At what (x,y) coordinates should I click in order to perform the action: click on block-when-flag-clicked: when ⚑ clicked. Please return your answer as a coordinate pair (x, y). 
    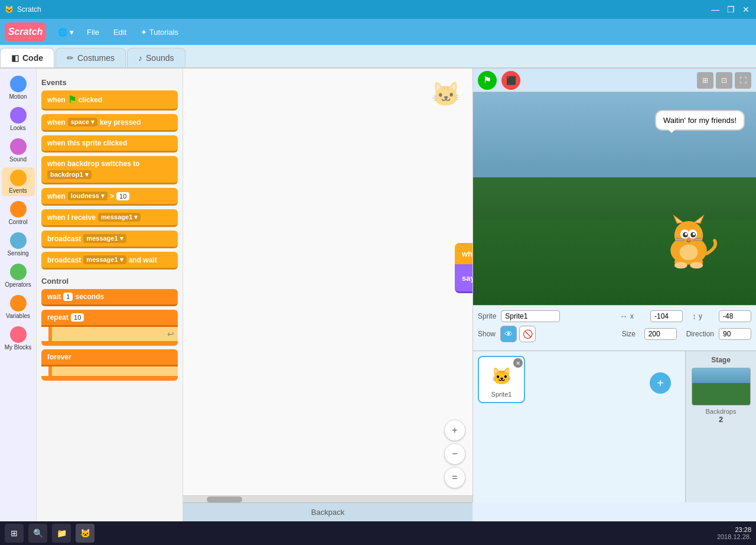
    Looking at the image, I should click on (110, 100).